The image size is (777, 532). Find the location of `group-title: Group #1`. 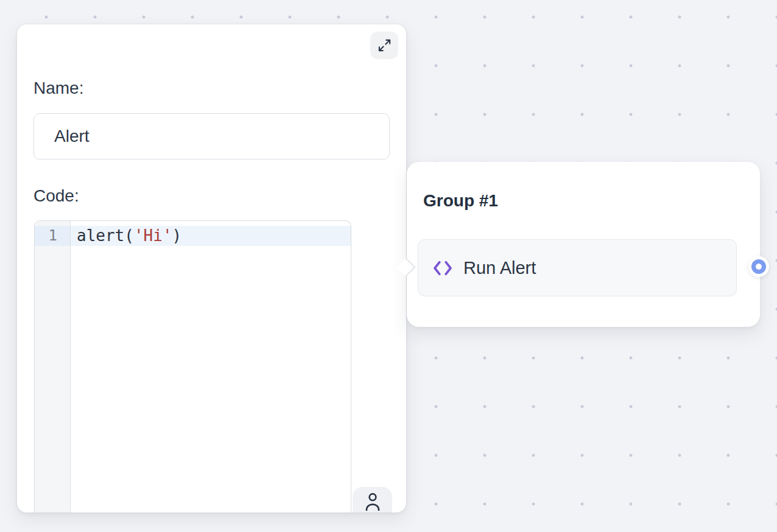

group-title: Group #1 is located at coordinates (460, 201).